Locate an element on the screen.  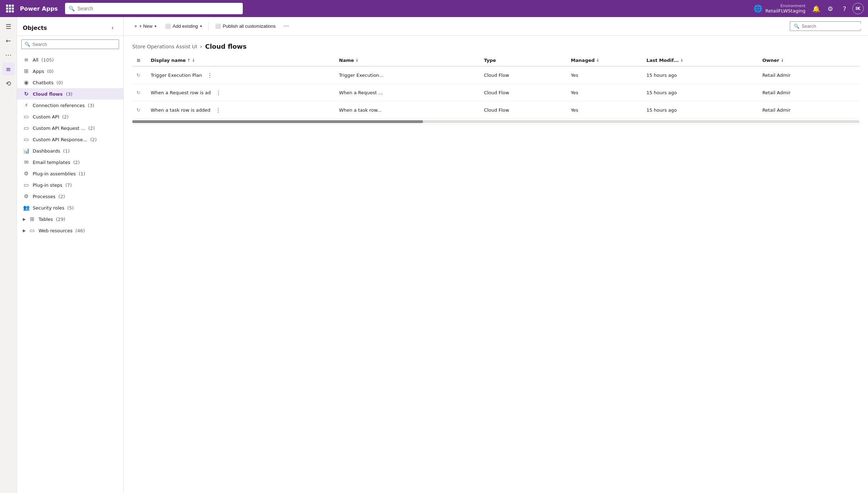
user-avatar: IK is located at coordinates (858, 9).